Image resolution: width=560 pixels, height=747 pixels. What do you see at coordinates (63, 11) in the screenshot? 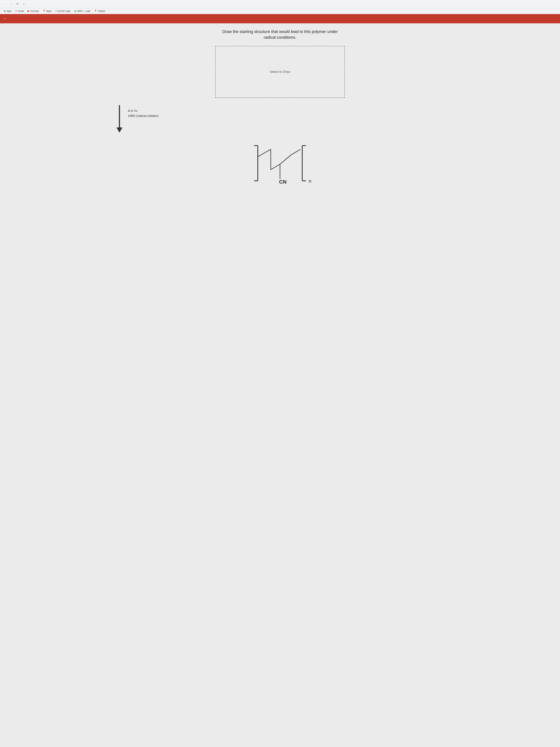
I see `bookmark-elead: e eLEAD Login` at bounding box center [63, 11].